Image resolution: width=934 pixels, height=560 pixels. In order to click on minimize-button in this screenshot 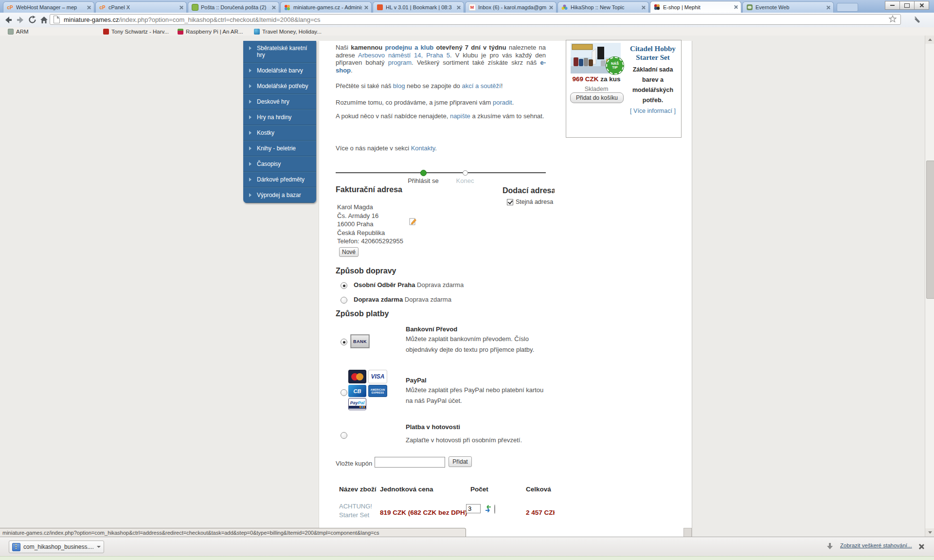, I will do `click(892, 5)`.